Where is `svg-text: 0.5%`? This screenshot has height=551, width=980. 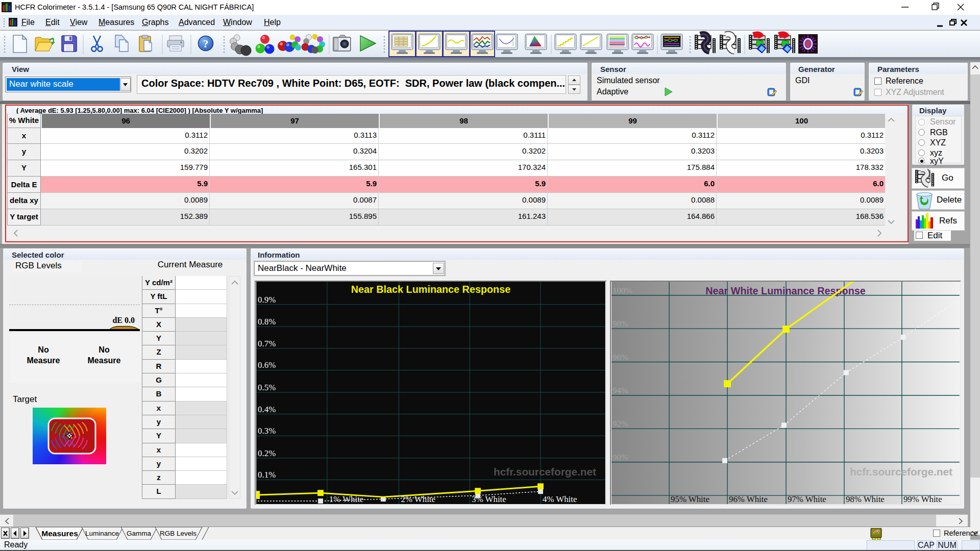
svg-text: 0.5% is located at coordinates (266, 388).